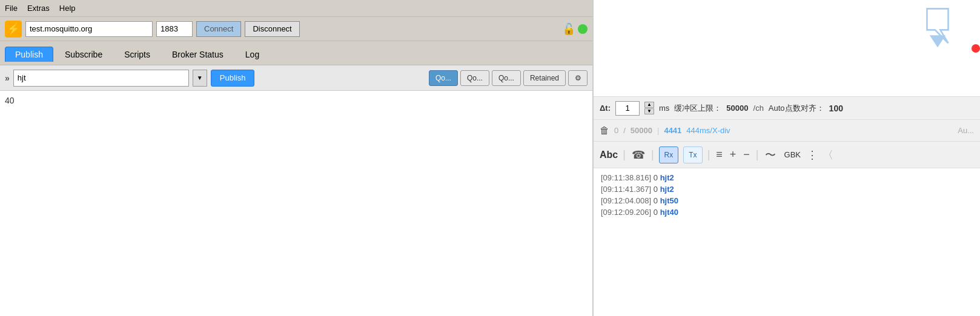  I want to click on delta-t-spinner: ▲ ▼, so click(649, 108).